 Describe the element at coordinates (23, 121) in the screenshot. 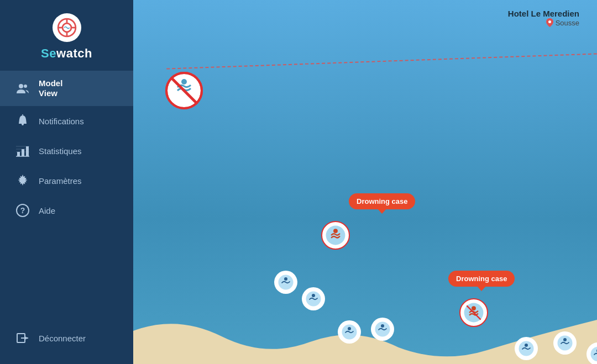

I see `bell-icon` at that location.